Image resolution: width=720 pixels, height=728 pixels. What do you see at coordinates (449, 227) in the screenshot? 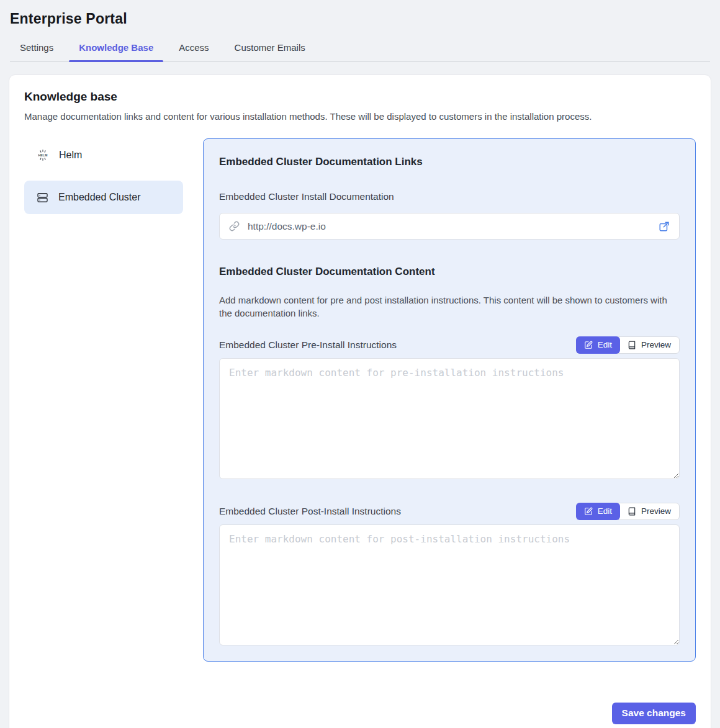
I see `install-doc-url-input` at bounding box center [449, 227].